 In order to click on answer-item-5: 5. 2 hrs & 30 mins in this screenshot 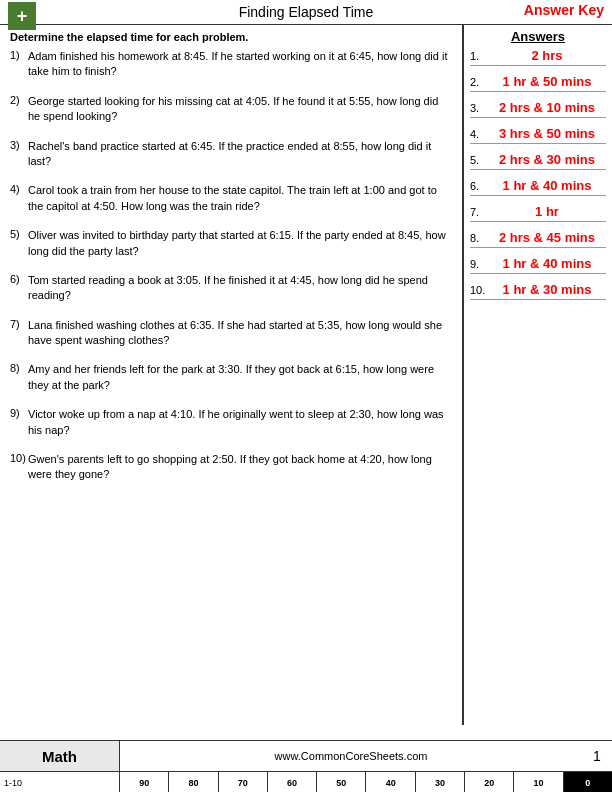, I will do `click(538, 161)`.